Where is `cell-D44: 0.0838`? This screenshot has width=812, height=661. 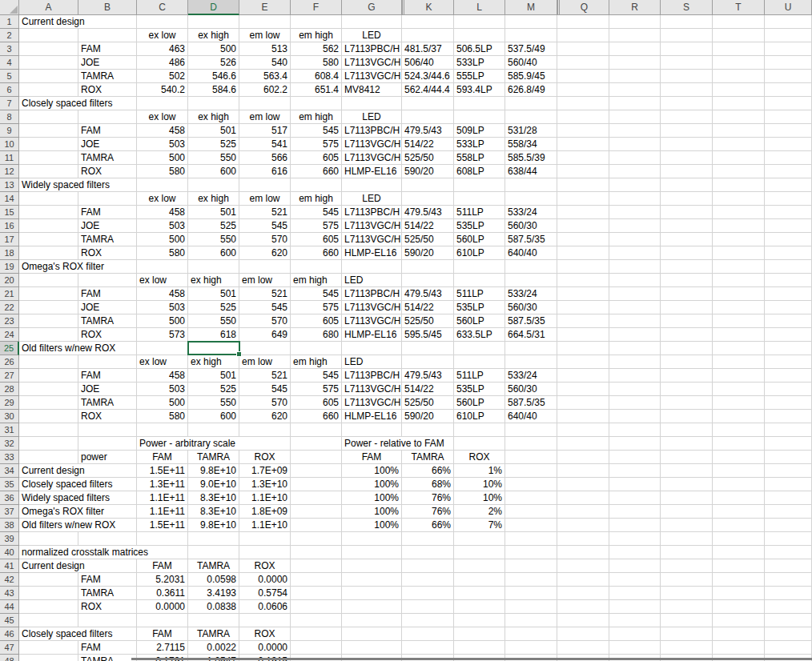 cell-D44: 0.0838 is located at coordinates (214, 607).